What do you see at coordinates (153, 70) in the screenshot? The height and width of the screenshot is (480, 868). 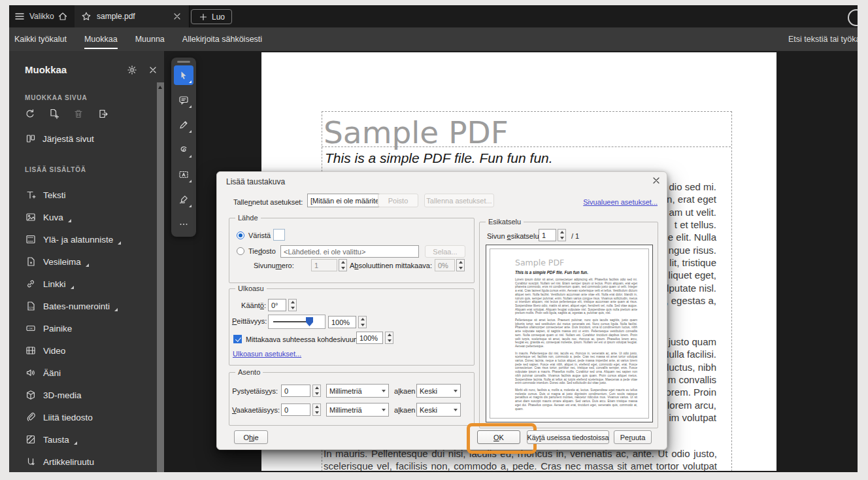 I see `sidebar-close-icon` at bounding box center [153, 70].